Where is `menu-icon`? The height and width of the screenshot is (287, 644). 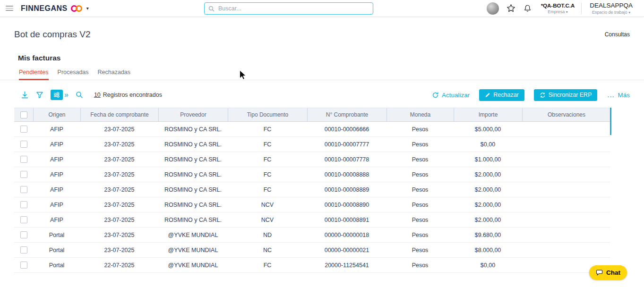
menu-icon is located at coordinates (9, 8).